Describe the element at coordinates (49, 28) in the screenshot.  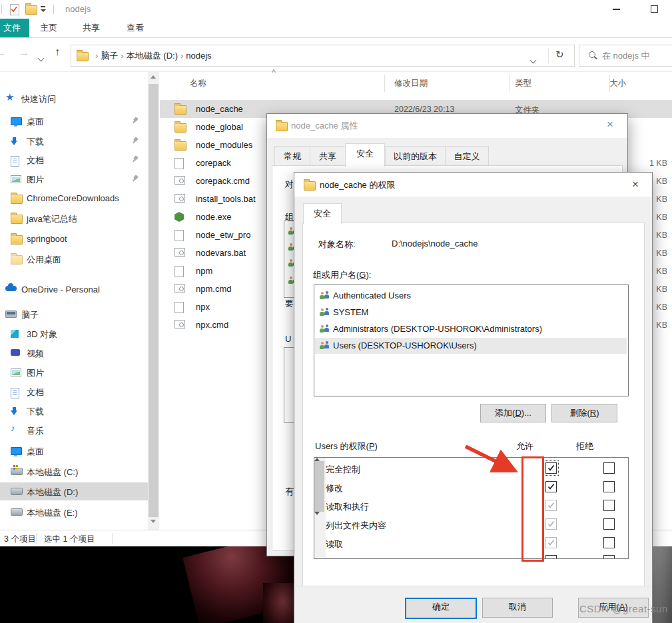
I see `ribbon-tab-主页: 主页` at that location.